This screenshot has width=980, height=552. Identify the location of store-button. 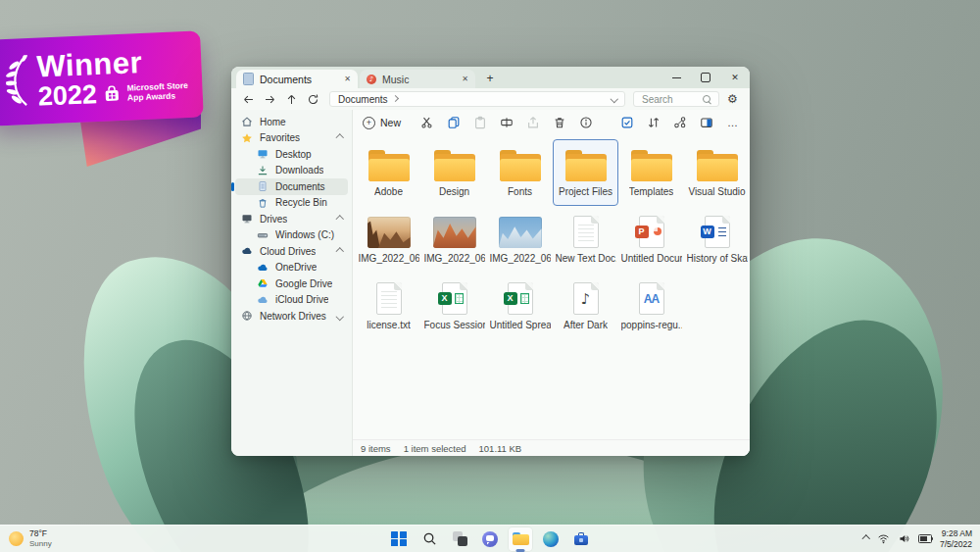
(581, 539).